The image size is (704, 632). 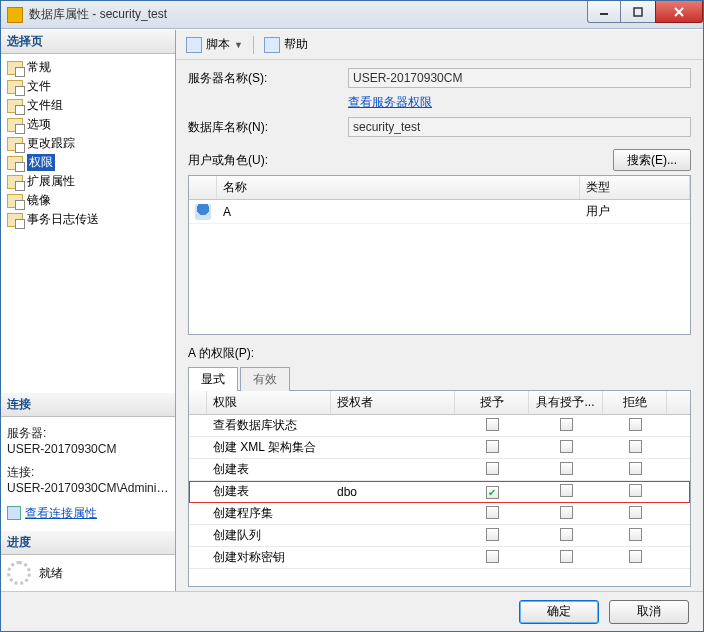 What do you see at coordinates (214, 44) in the screenshot?
I see `script-button: 脚本▼` at bounding box center [214, 44].